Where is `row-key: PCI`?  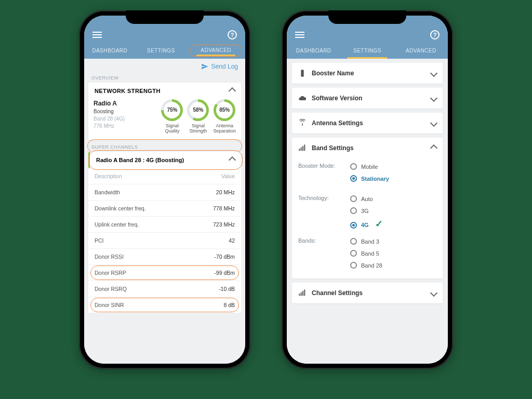
row-key: PCI is located at coordinates (99, 241).